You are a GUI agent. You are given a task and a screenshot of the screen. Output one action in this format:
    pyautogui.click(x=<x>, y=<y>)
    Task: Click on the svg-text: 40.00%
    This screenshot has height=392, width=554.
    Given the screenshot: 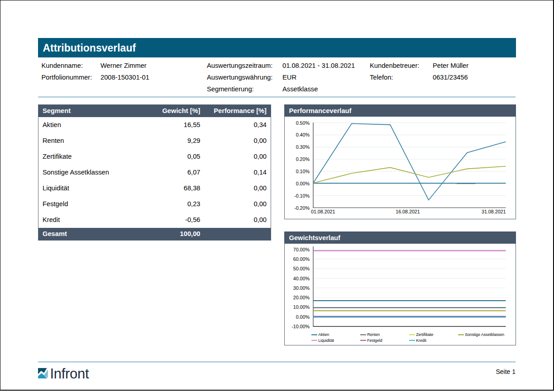 What is the action you would take?
    pyautogui.click(x=301, y=279)
    